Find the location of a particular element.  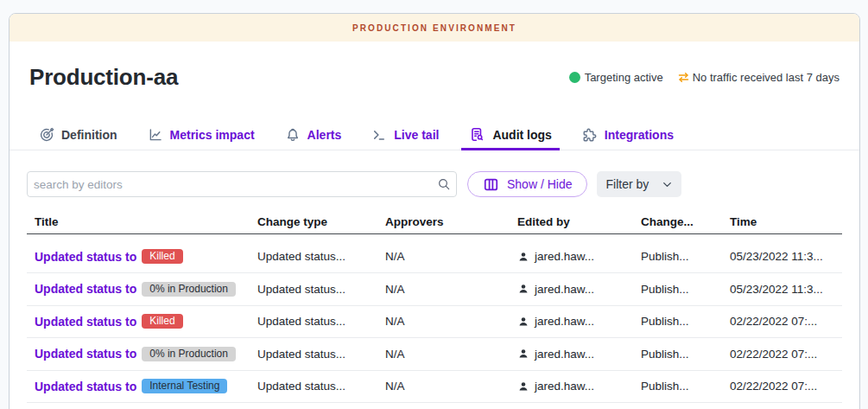

column-header: Approvers is located at coordinates (444, 221).